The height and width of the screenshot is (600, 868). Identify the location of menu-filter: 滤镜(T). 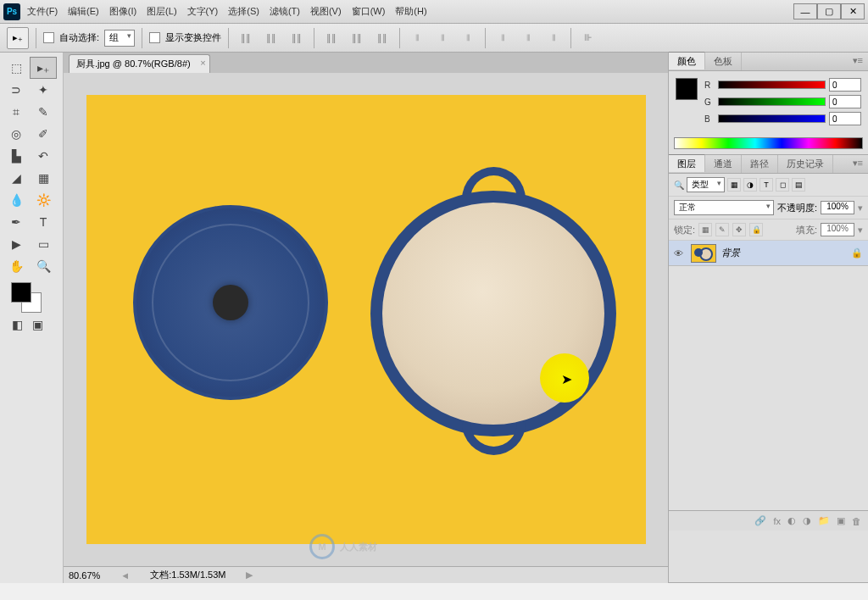
(285, 12).